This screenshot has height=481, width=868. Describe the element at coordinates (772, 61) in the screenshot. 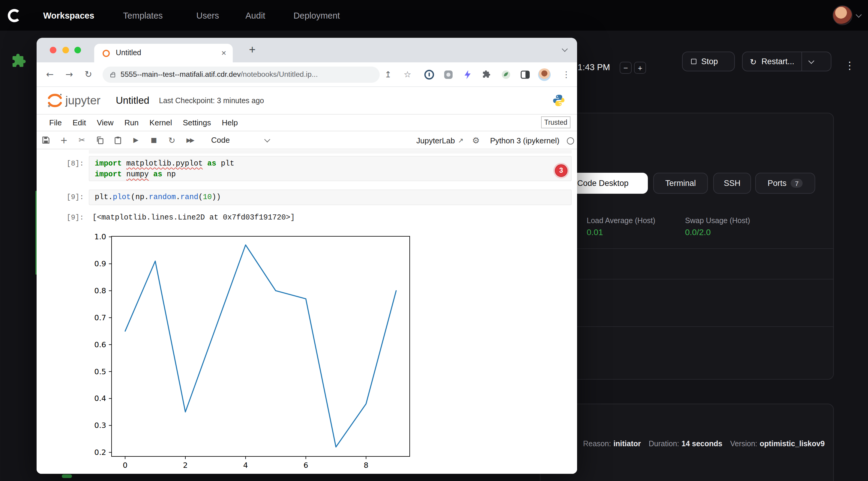

I see `restart-main-segment: ↻ Restart...` at that location.